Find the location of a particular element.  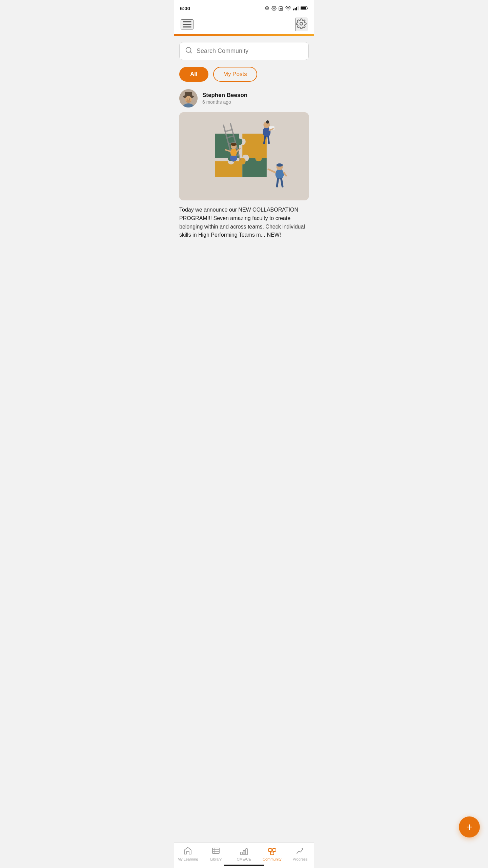

post-text: Today we announce our NEW COLLABORATION … is located at coordinates (244, 222).